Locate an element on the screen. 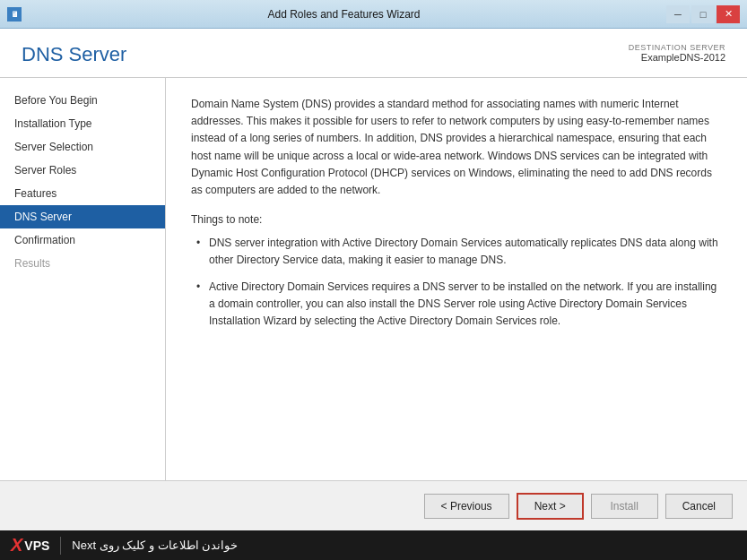 Image resolution: width=747 pixels, height=560 pixels. nav-server-selection: Server Selection is located at coordinates (83, 147).